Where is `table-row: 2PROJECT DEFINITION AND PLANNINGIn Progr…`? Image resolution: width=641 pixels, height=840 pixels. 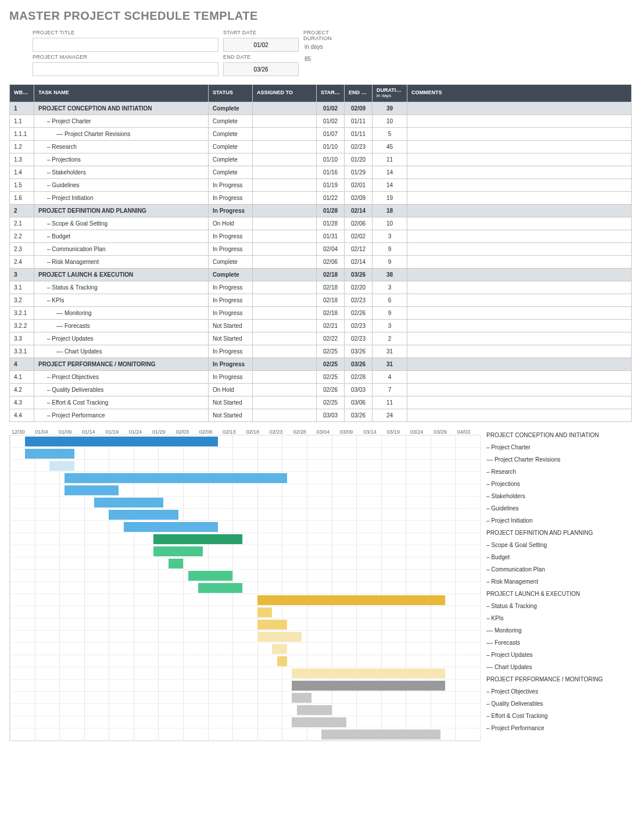
table-row: 2PROJECT DEFINITION AND PLANNINGIn Progr… is located at coordinates (321, 210).